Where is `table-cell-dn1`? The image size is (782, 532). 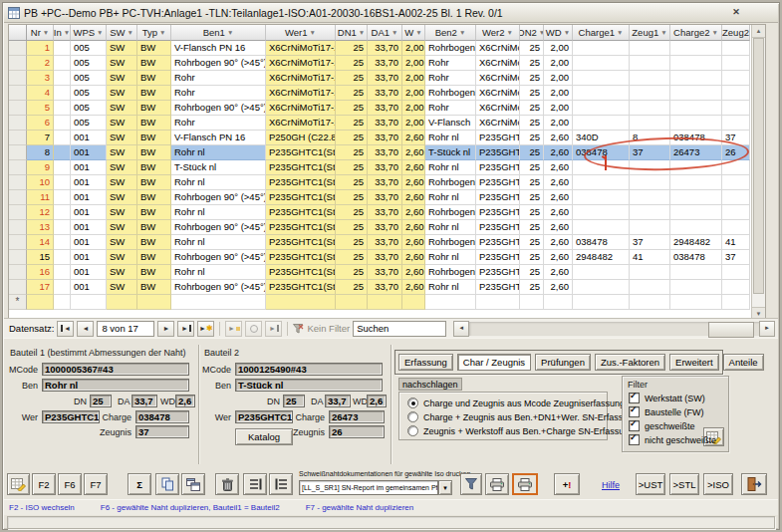 table-cell-dn1 is located at coordinates (352, 303).